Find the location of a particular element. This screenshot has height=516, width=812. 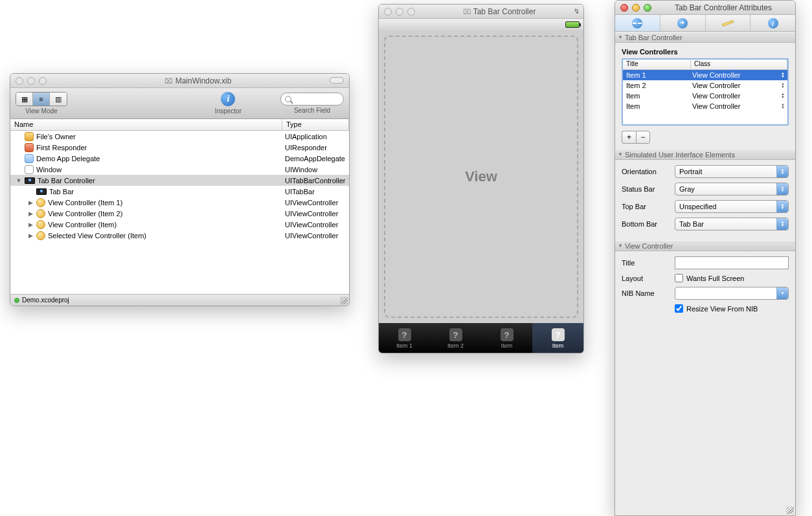

outline-row: View Controller (Item 2)UIViewController is located at coordinates (180, 214).